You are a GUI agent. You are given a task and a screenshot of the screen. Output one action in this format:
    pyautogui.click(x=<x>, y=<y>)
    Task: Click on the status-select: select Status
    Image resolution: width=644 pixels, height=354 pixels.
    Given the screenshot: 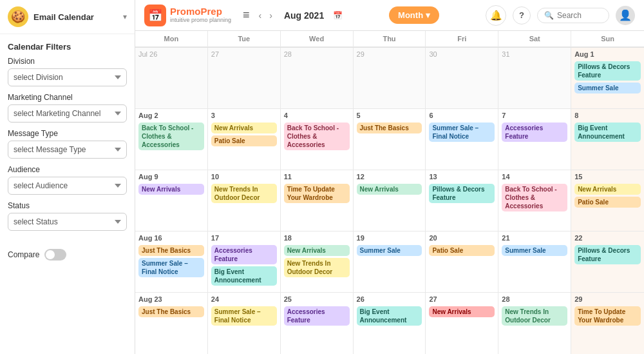 What is the action you would take?
    pyautogui.click(x=67, y=222)
    